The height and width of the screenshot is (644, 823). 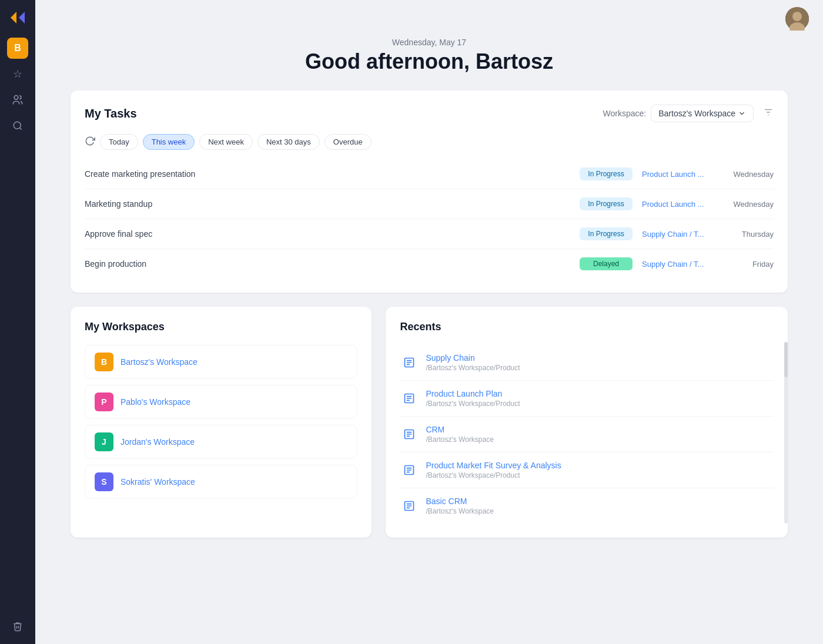 I want to click on trash-icon, so click(x=18, y=626).